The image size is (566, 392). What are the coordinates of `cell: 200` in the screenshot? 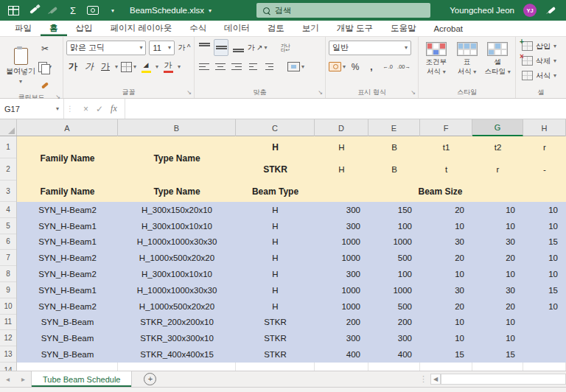 It's located at (394, 323).